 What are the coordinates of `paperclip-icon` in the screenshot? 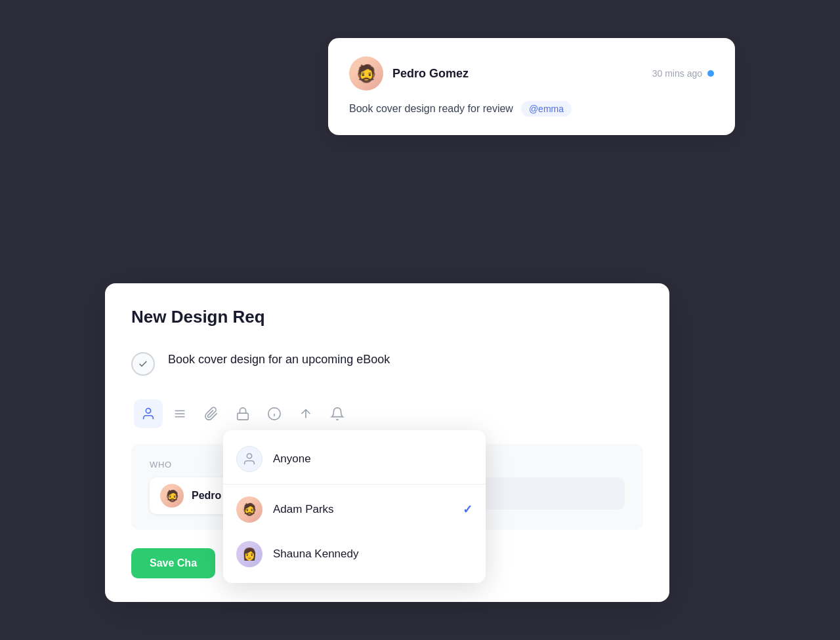 It's located at (211, 414).